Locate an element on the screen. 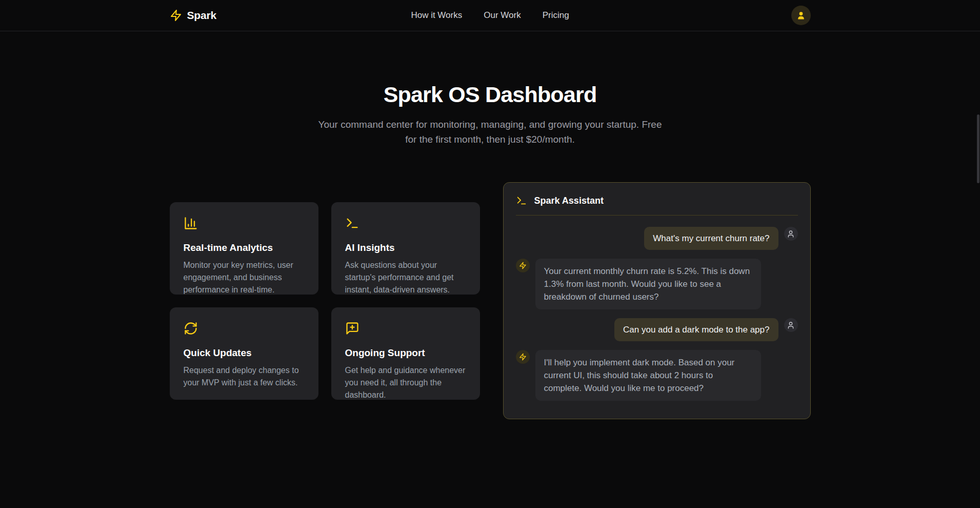 Image resolution: width=980 pixels, height=508 pixels. chat-message-assistant: I'll help you implement dark mode. Based… is located at coordinates (657, 376).